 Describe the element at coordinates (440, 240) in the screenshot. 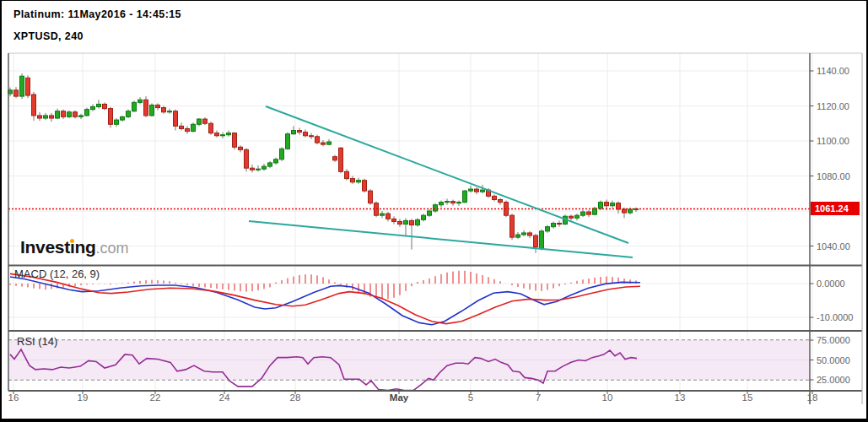

I see `lower-wedge-line` at that location.